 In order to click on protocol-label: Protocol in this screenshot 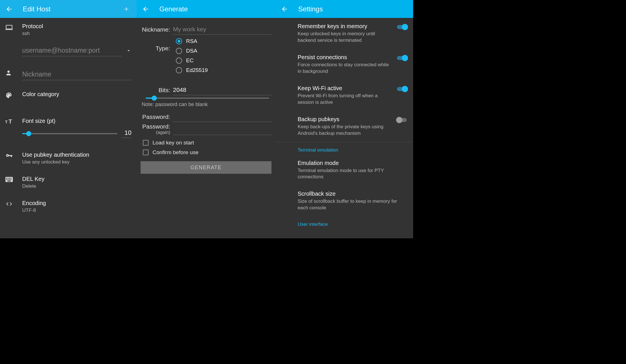, I will do `click(77, 26)`.